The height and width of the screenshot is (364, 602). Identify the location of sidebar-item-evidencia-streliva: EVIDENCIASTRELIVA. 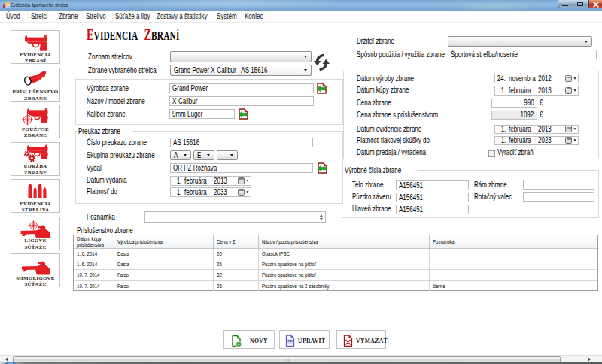
(35, 196).